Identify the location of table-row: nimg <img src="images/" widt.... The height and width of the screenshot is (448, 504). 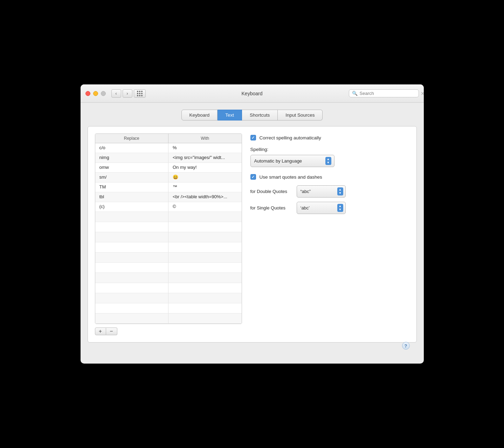
(168, 158).